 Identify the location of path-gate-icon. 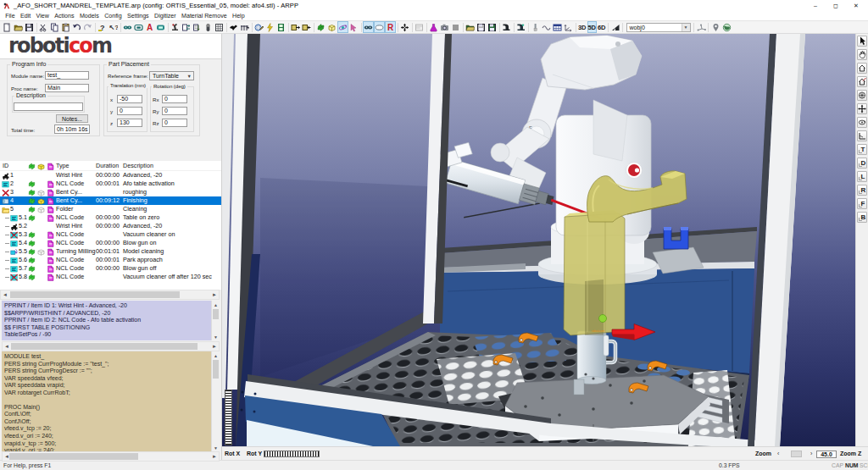
(244, 27).